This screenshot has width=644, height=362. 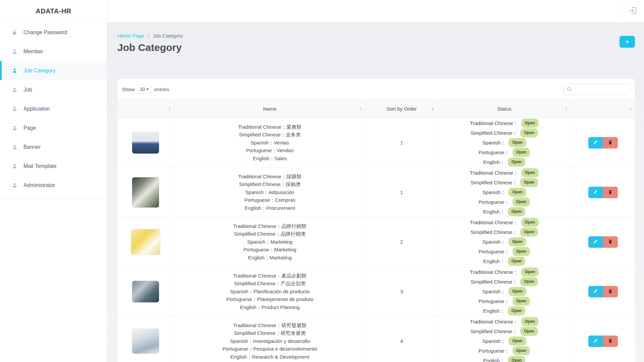 What do you see at coordinates (270, 242) in the screenshot?
I see `name-line: Spanish：Marketing` at bounding box center [270, 242].